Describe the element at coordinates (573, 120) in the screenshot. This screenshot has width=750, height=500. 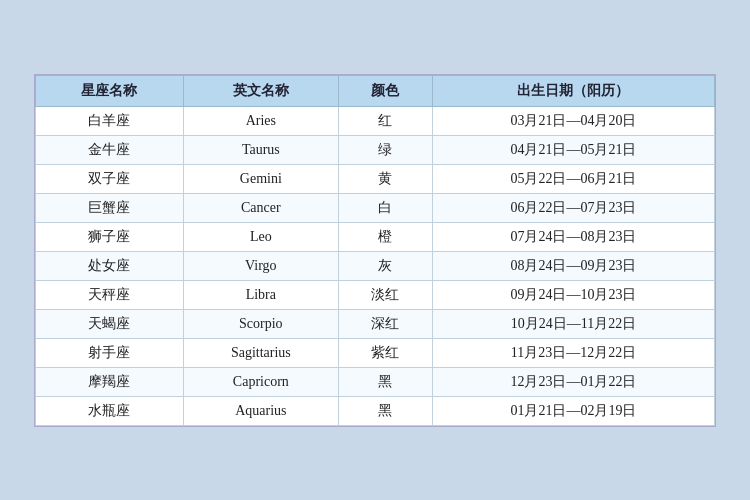
I see `cell-dates: 03月21日—04月20日` at that location.